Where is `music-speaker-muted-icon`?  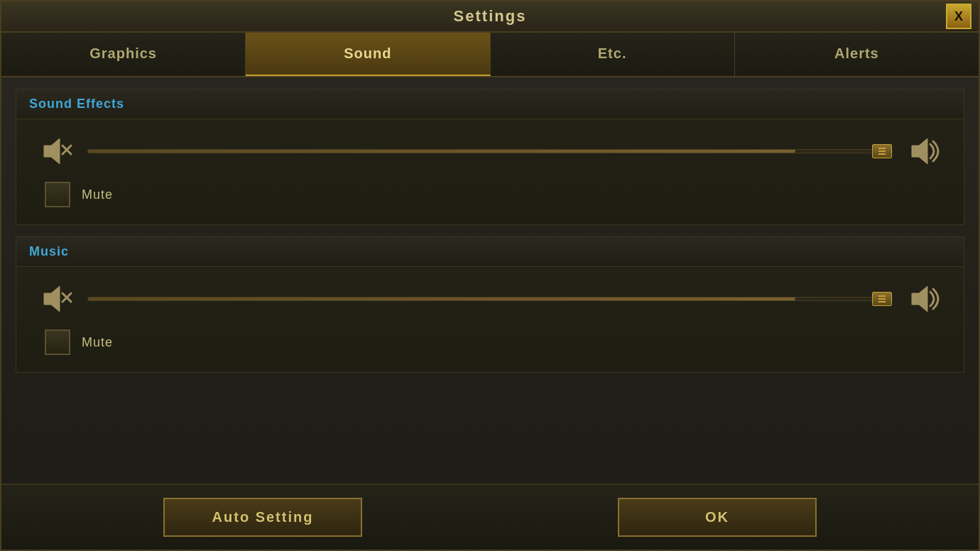 music-speaker-muted-icon is located at coordinates (55, 299).